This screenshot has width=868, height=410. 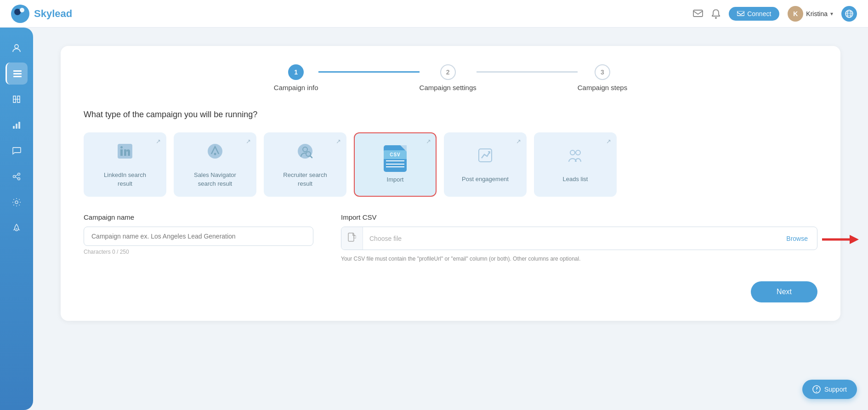 I want to click on campaign-name-section: Campaign name Characters 0 / 250, so click(x=199, y=234).